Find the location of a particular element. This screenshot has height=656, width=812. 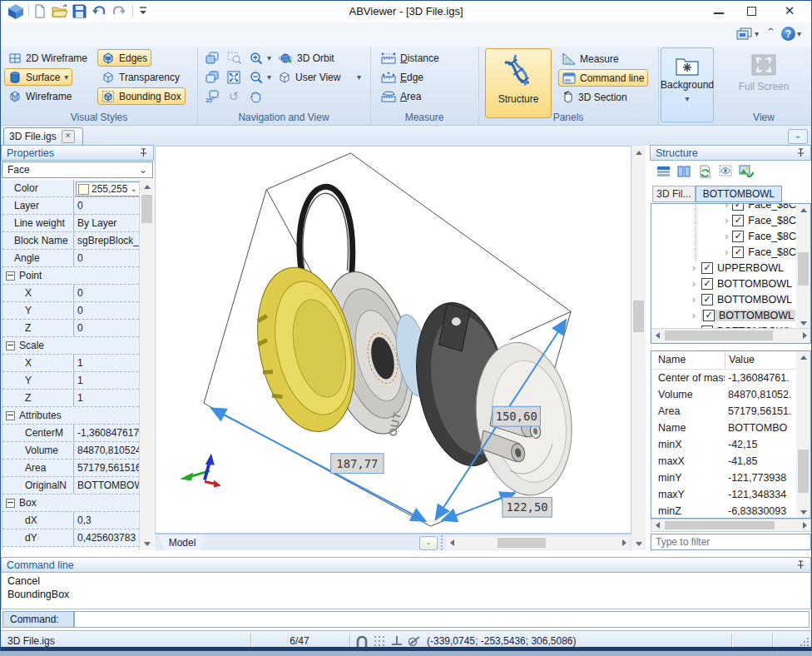

tree-item: ›✓Face_$8C7 is located at coordinates (724, 220).